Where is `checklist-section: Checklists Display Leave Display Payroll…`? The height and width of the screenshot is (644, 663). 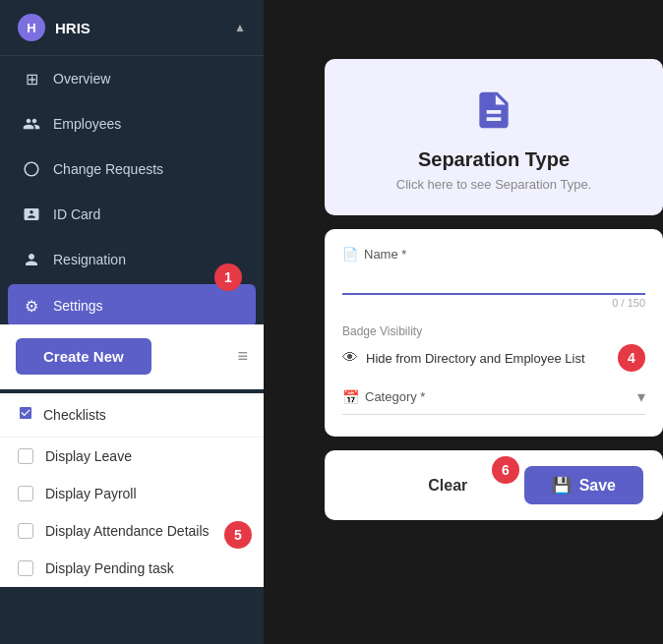 checklist-section: Checklists Display Leave Display Payroll… is located at coordinates (132, 490).